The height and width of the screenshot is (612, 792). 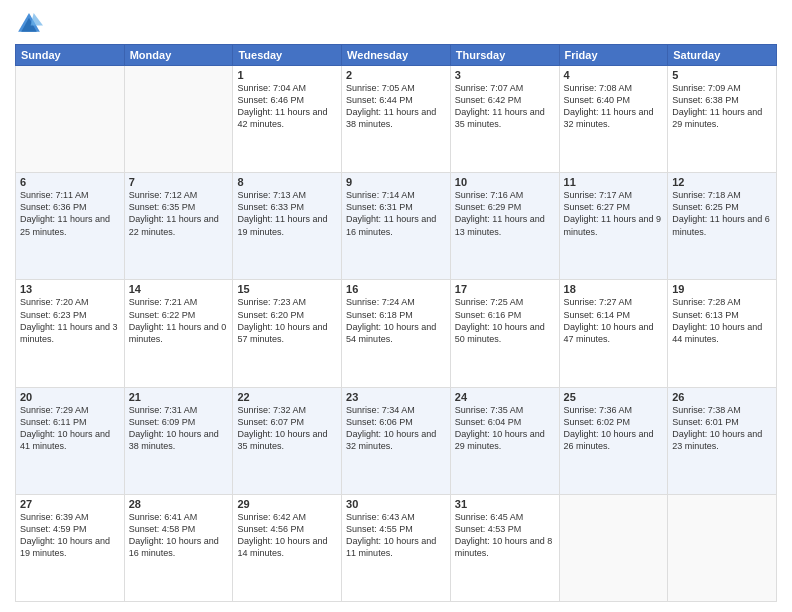 I want to click on day-info: Sunrise: 6:42 AM Sunset: 4:56 PM Dayligh…, so click(x=287, y=536).